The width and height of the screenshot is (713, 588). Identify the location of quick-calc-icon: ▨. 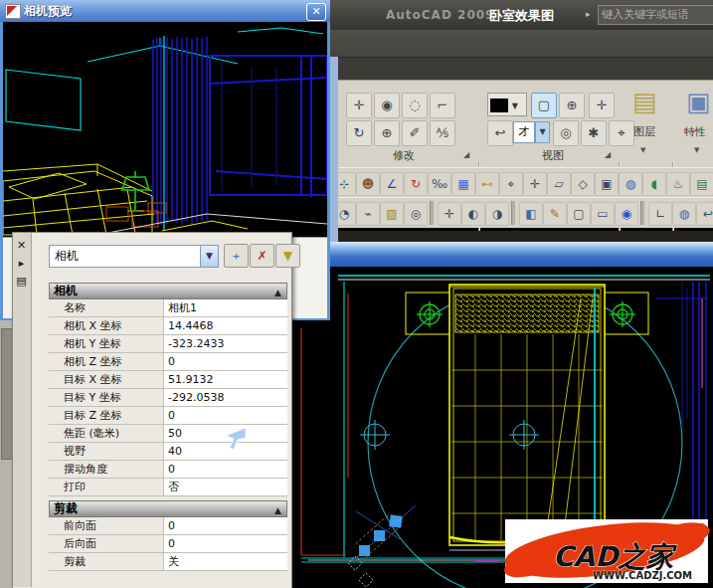
(392, 214).